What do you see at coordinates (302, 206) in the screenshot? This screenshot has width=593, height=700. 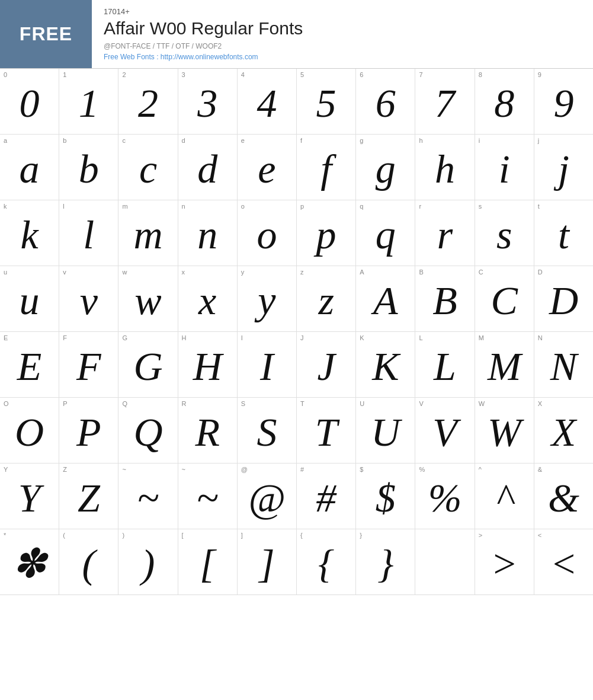 I see `glyph-label: p` at bounding box center [302, 206].